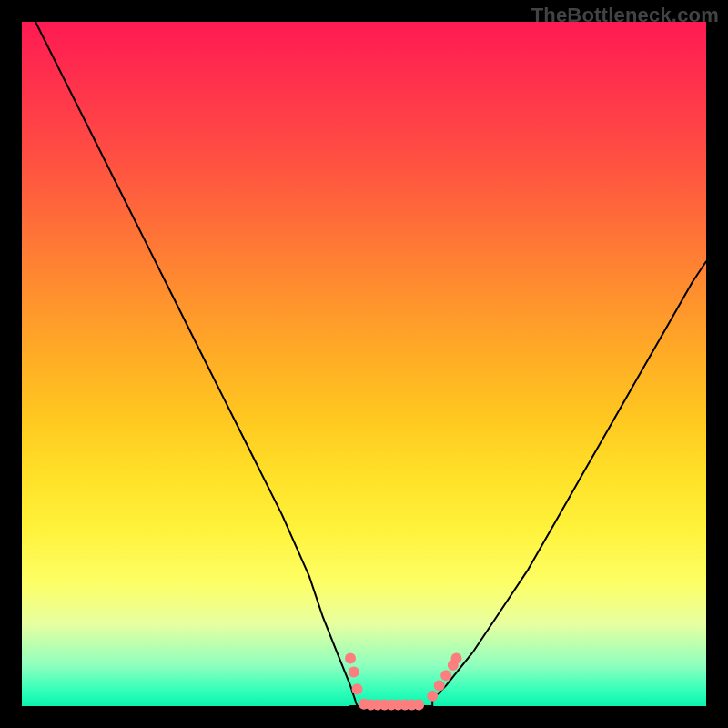 This screenshot has height=728, width=728. What do you see at coordinates (625, 15) in the screenshot?
I see `watermark-text: TheBottleneck.com` at bounding box center [625, 15].